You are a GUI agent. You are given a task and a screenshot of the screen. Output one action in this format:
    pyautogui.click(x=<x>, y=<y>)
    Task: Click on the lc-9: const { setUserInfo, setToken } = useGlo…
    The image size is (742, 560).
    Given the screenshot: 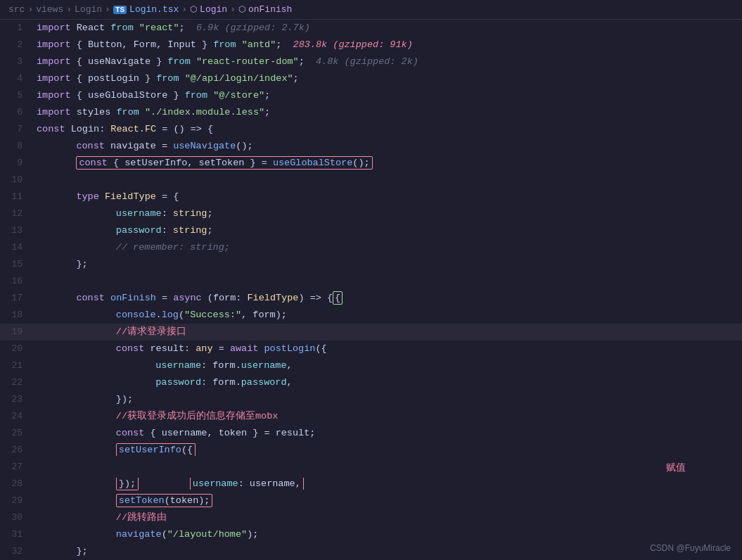 What is the action you would take?
    pyautogui.click(x=388, y=163)
    